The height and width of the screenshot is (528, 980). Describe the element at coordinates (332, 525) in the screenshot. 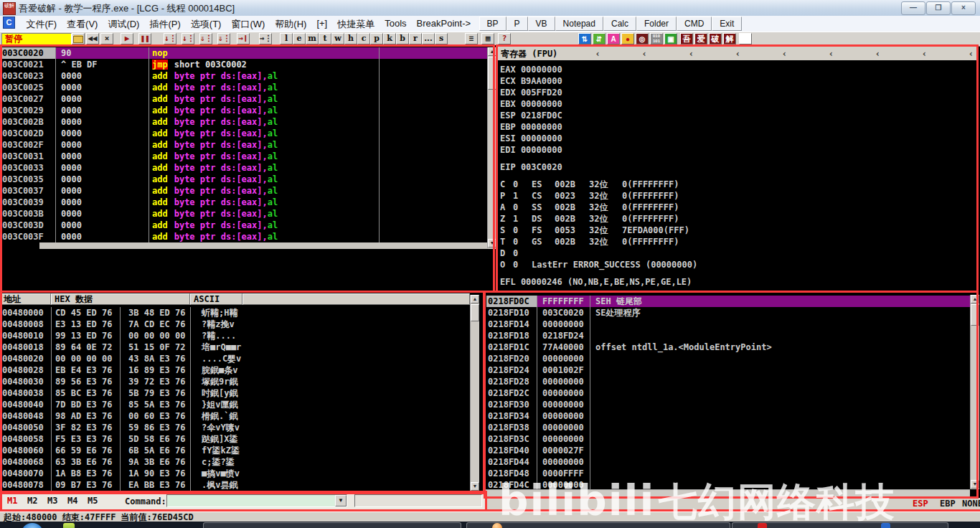

I see `taskbar-button` at that location.